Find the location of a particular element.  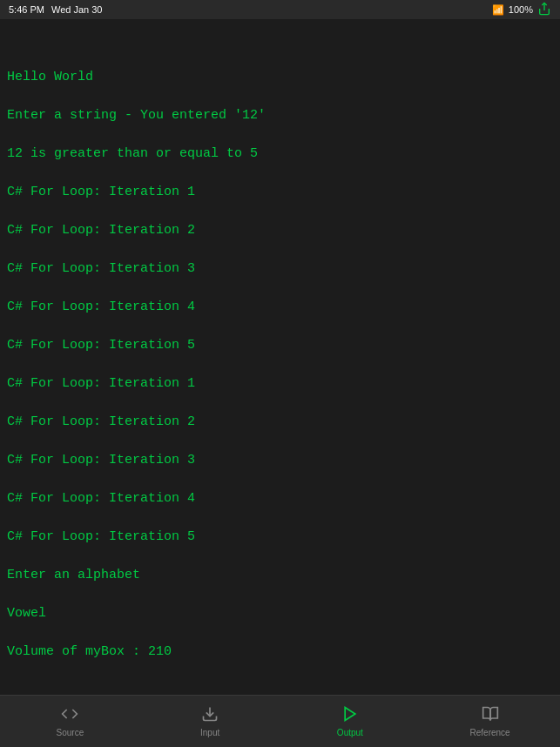

status-time: 5:46 PM is located at coordinates (26, 10).